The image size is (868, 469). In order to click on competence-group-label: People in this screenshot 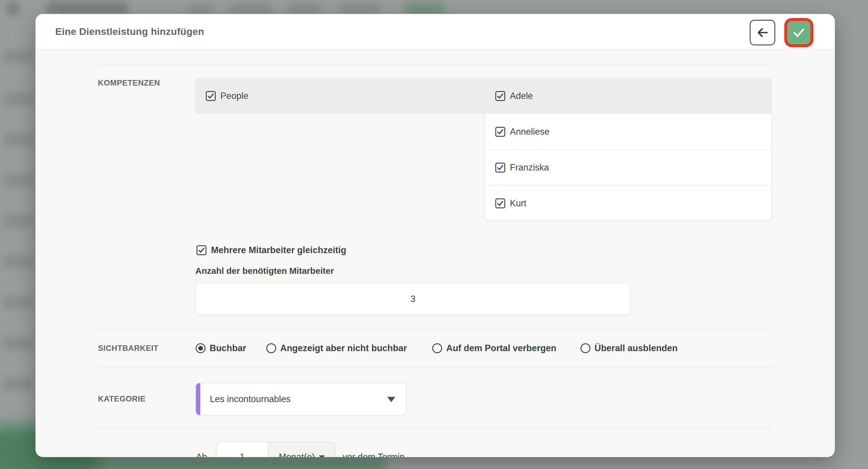, I will do `click(235, 96)`.